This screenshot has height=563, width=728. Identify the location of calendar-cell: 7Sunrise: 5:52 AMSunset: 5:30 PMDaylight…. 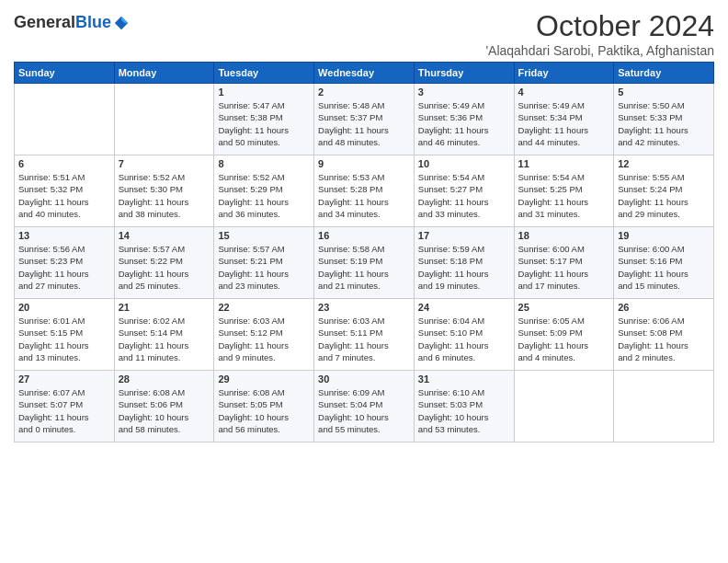
(164, 191).